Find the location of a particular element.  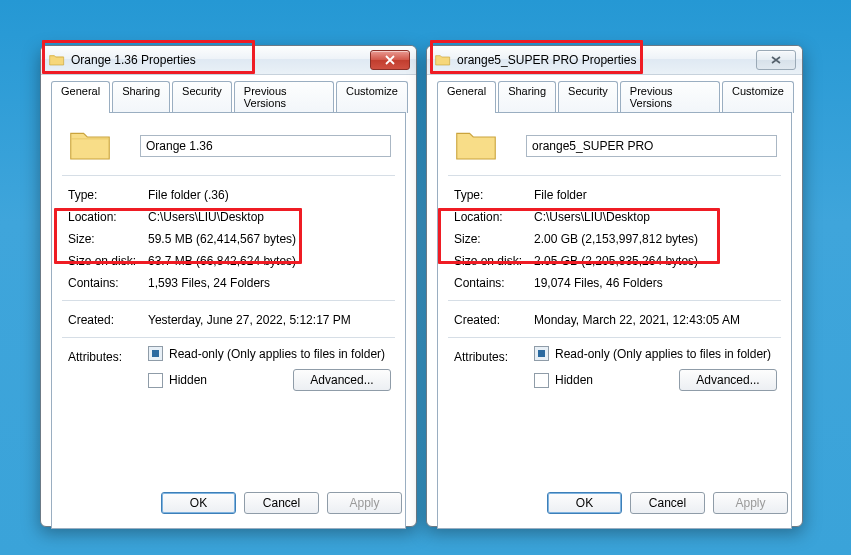

titlebar: orange5_SUPER PRO Properties is located at coordinates (614, 60).